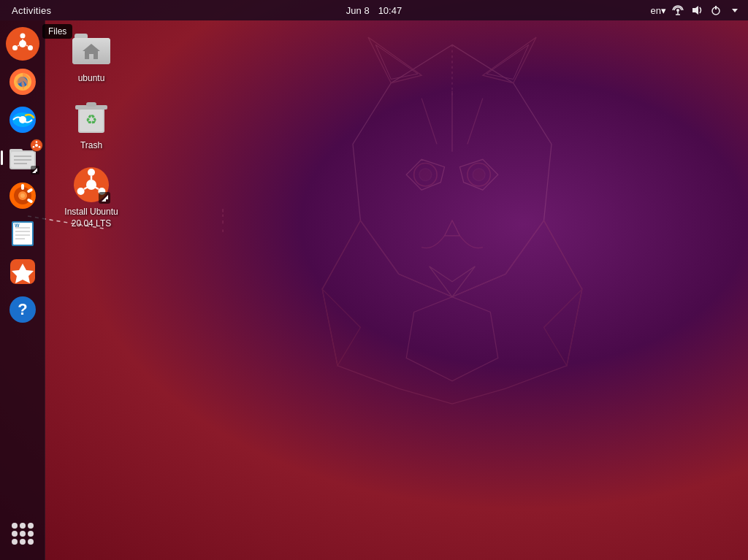  I want to click on files-ubuntu-badge, so click(37, 145).